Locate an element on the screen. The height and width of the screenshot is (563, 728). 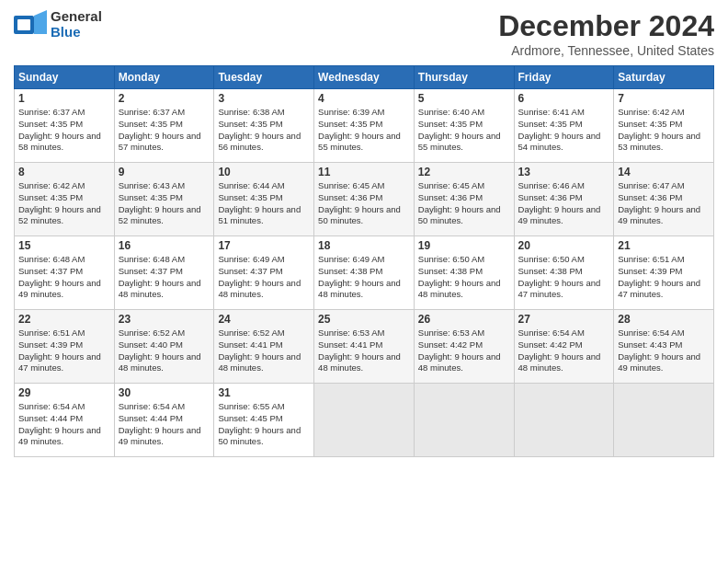
cell-info: Sunrise: 6:41 AMSunset: 4:35 PMDaylight:… is located at coordinates (560, 129).